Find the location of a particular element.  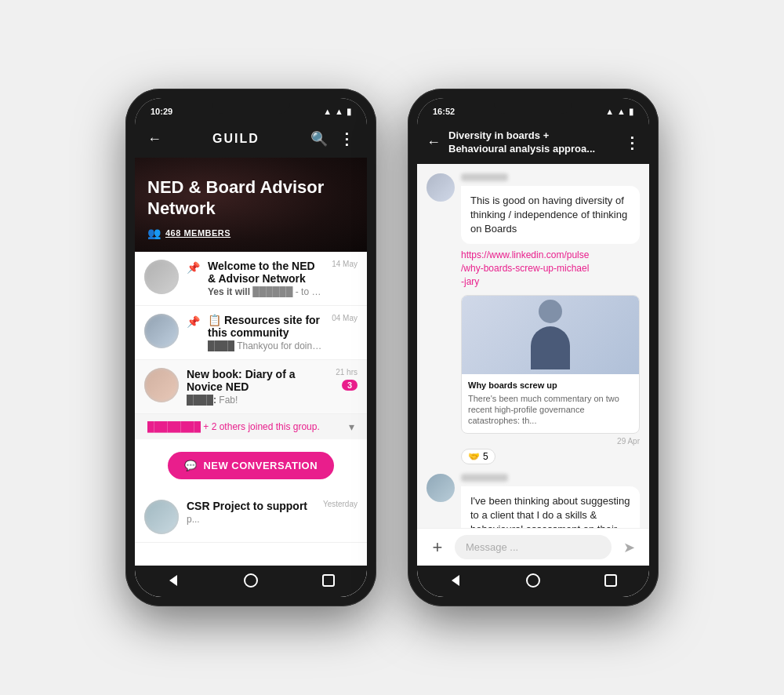

send-button: ➤ is located at coordinates (629, 548).